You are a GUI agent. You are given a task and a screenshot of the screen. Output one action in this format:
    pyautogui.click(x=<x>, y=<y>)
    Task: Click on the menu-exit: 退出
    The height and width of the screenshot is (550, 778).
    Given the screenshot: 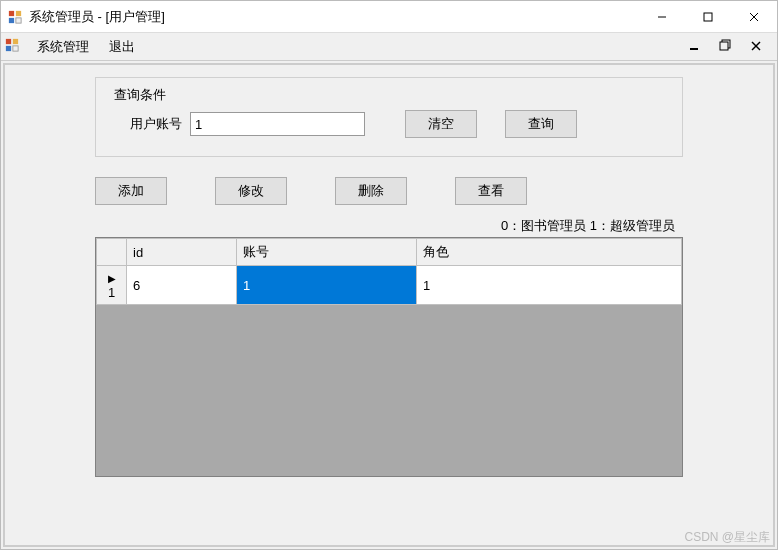 What is the action you would take?
    pyautogui.click(x=122, y=47)
    